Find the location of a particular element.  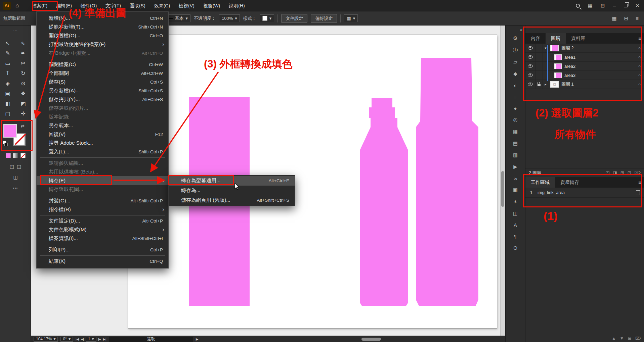

menu-select: 選取(S) is located at coordinates (138, 6).